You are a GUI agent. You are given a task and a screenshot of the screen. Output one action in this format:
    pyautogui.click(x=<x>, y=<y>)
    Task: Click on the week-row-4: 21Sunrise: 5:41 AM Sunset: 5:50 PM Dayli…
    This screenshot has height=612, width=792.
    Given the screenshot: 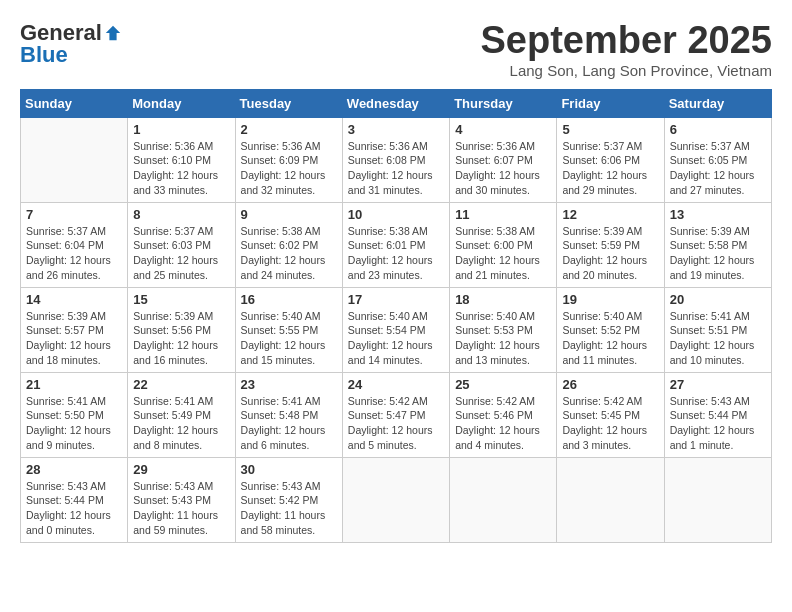 What is the action you would take?
    pyautogui.click(x=396, y=414)
    